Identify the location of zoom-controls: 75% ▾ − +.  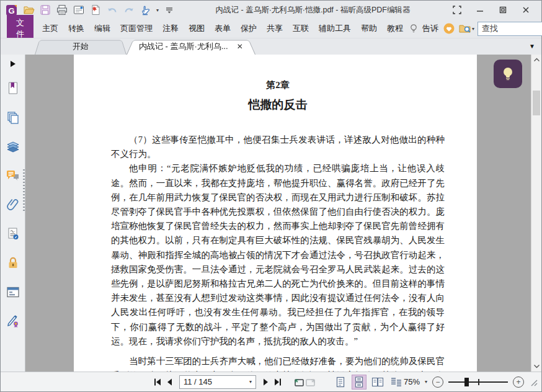
(473, 382).